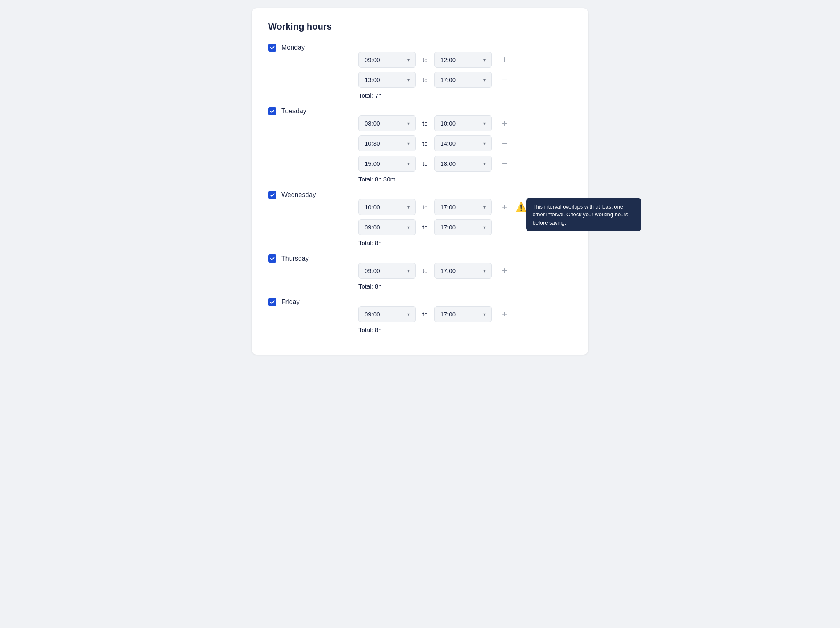  What do you see at coordinates (465, 95) in the screenshot?
I see `total-monday: Total: 7h` at bounding box center [465, 95].